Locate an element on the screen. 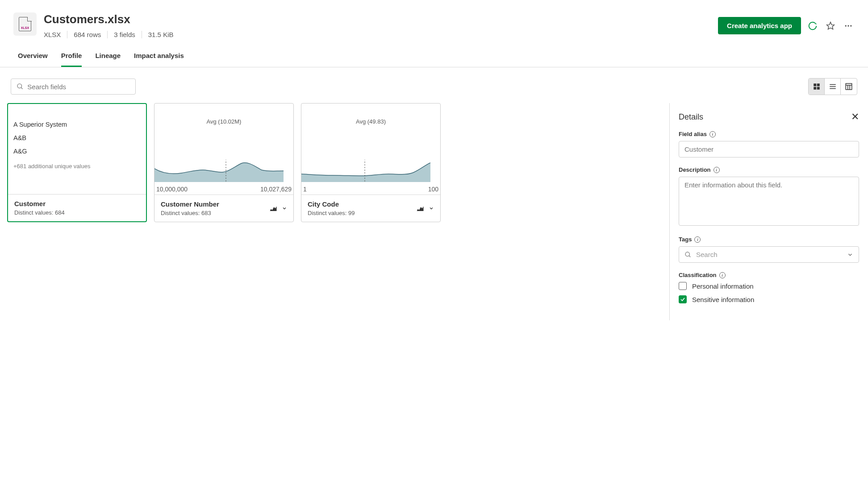 Image resolution: width=868 pixels, height=501 pixels. description-label: Description is located at coordinates (695, 170).